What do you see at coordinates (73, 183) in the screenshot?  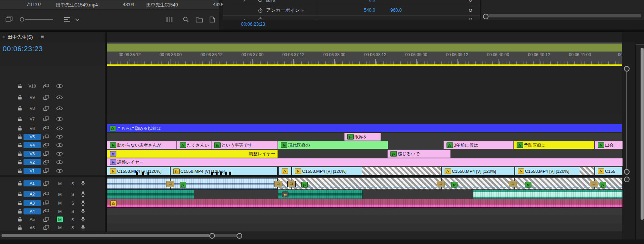 I see `solo-button-A1: S` at bounding box center [73, 183].